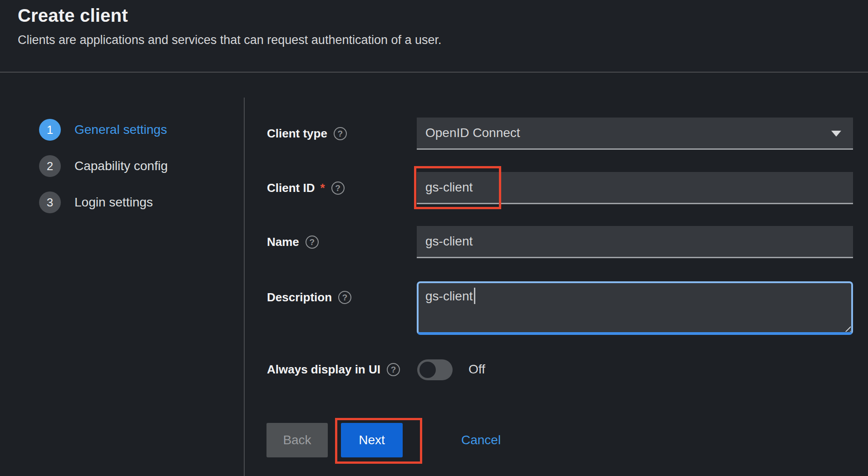 The width and height of the screenshot is (868, 476). What do you see at coordinates (475, 296) in the screenshot?
I see `text-cursor` at bounding box center [475, 296].